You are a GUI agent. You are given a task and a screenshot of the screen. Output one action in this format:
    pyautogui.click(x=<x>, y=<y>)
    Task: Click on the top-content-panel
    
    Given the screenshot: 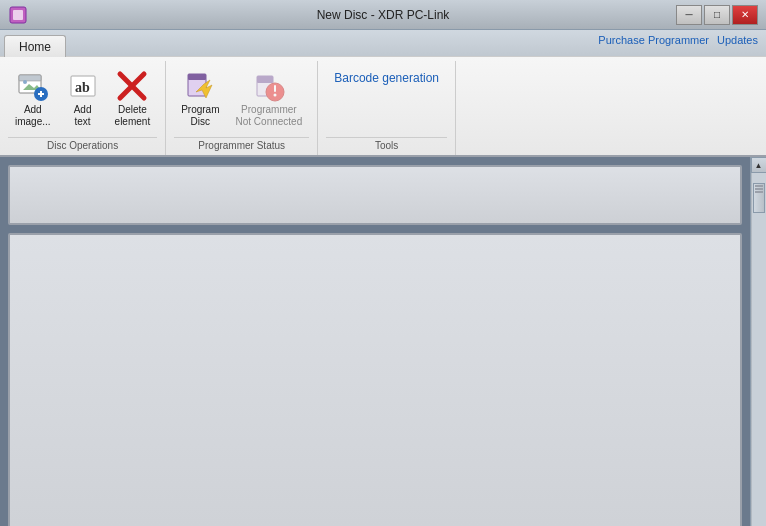 What is the action you would take?
    pyautogui.click(x=375, y=195)
    